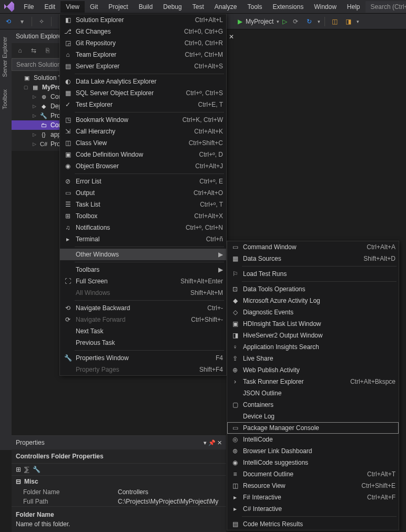 The width and height of the screenshot is (406, 532). Describe the element at coordinates (143, 358) in the screenshot. I see `menu-item-properties-window: 🔧Properties WindowF4` at that location.